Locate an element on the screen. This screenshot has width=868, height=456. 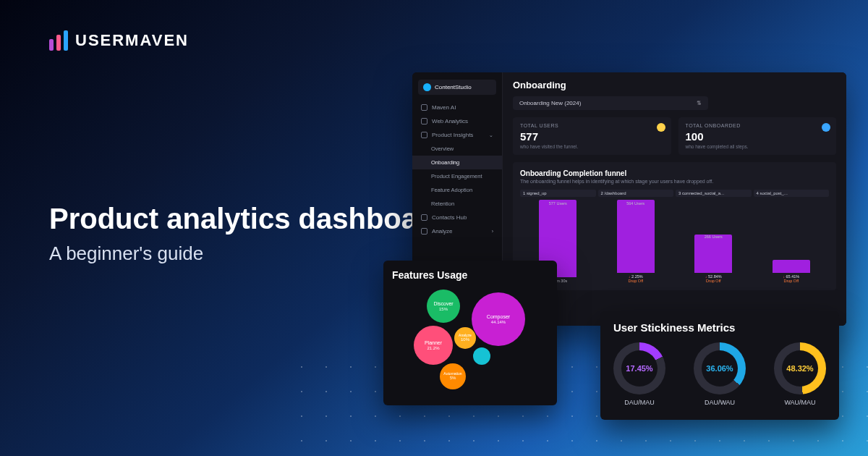
funnel-step: 1 signed_up is located at coordinates (558, 193).